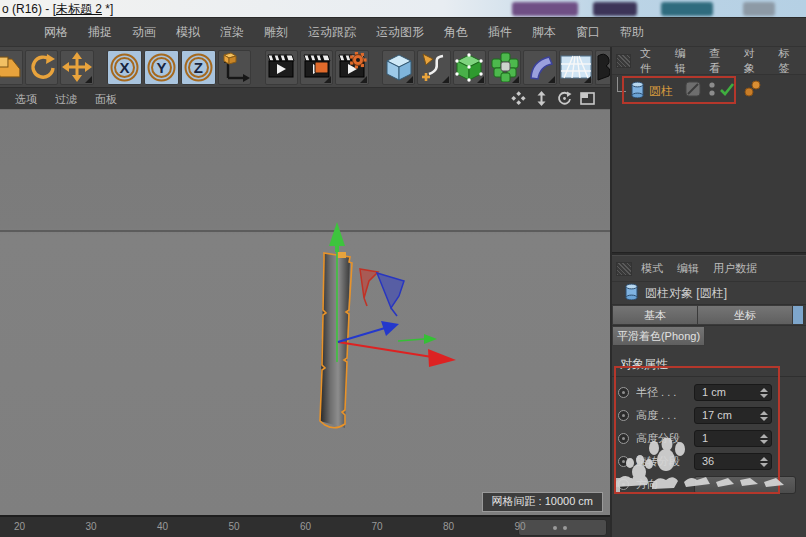 This screenshot has width=806, height=537. What do you see at coordinates (456, 32) in the screenshot?
I see `menu-角色: 角色` at bounding box center [456, 32].